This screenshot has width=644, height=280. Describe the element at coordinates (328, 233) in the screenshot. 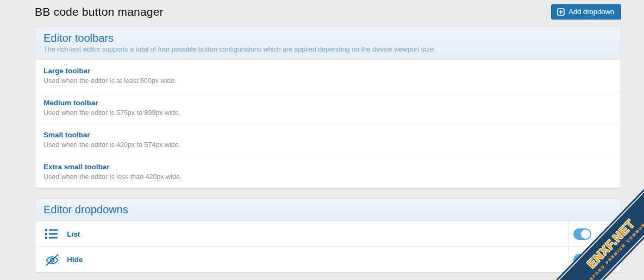

I see `dropdown-row-list: List` at that location.